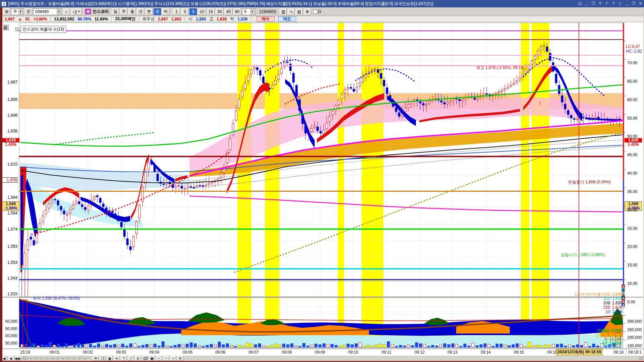  I want to click on minimize-icon: ＿, so click(627, 4).